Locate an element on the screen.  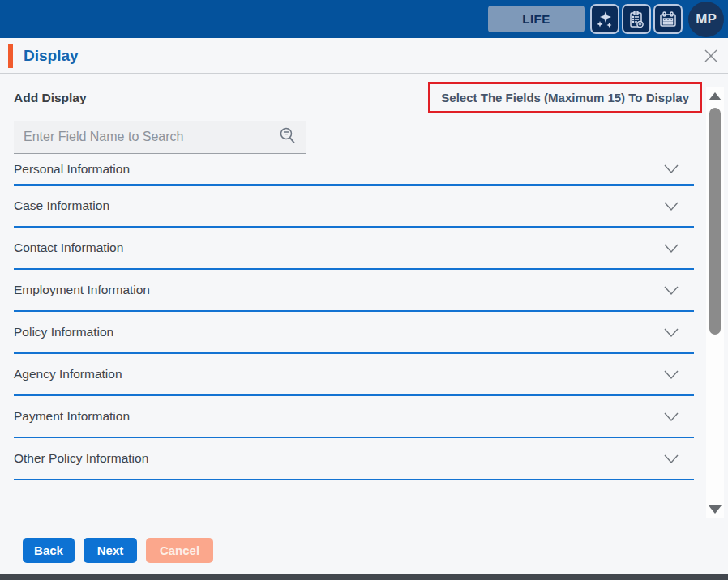
back-button: Back is located at coordinates (49, 551).